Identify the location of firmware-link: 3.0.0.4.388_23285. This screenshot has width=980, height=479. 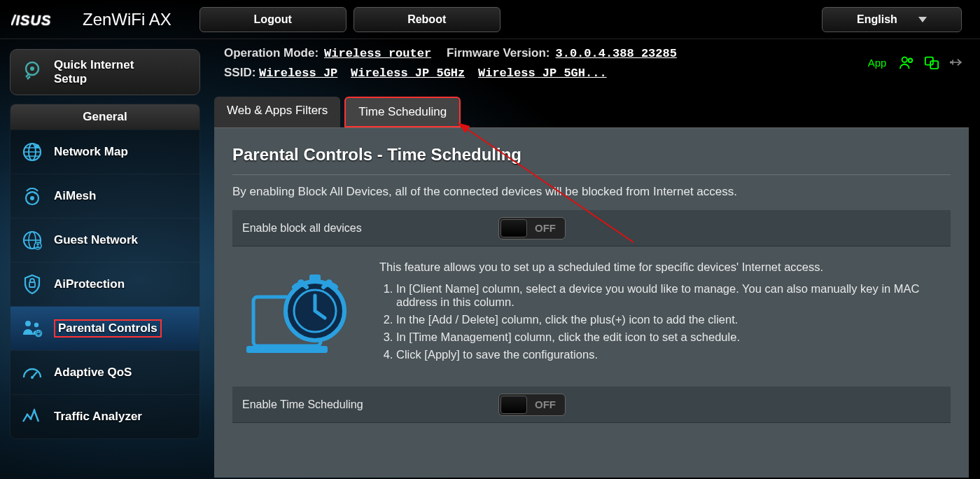
(616, 53).